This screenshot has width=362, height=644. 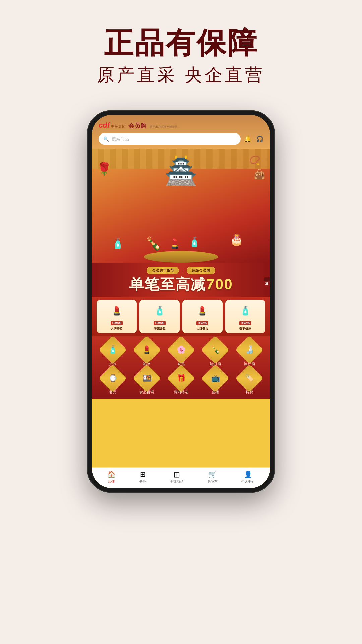 I want to click on nav-store: 🏠 店铺, so click(x=111, y=477).